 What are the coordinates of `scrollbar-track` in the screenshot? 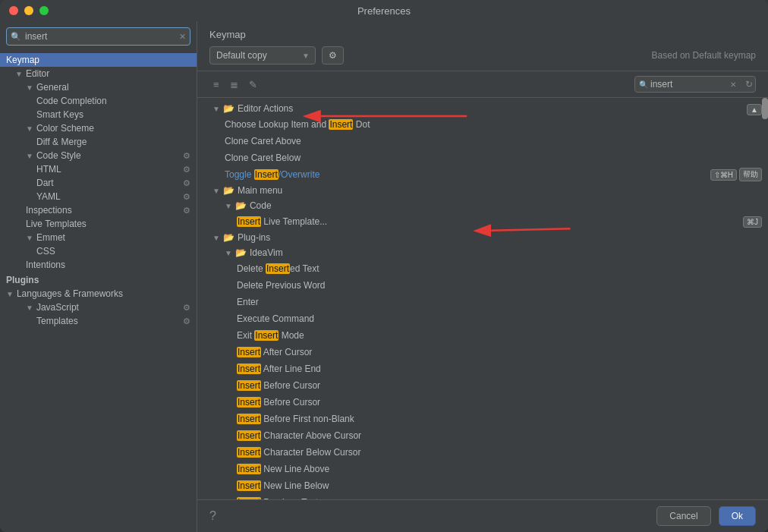 It's located at (765, 299).